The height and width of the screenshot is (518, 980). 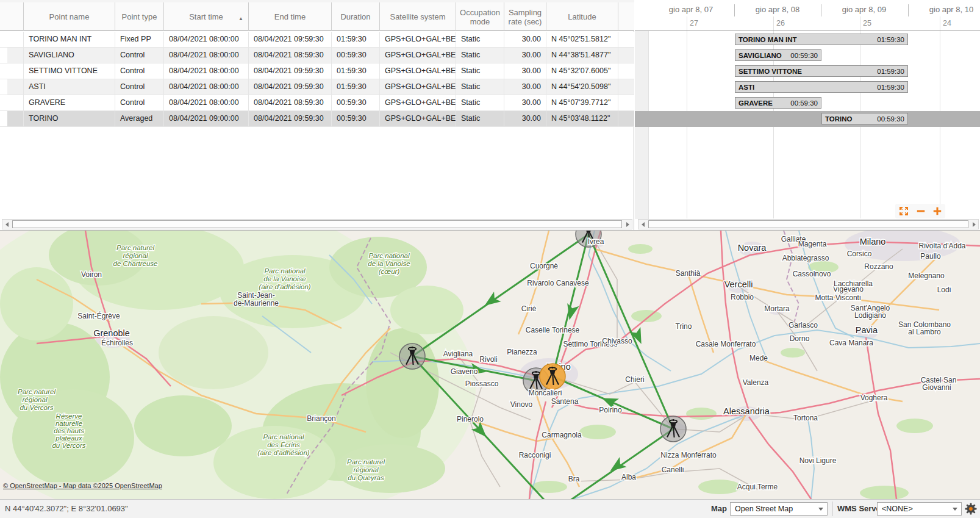 I want to click on cell-latitude: N 45°03'48.1122", so click(x=582, y=119).